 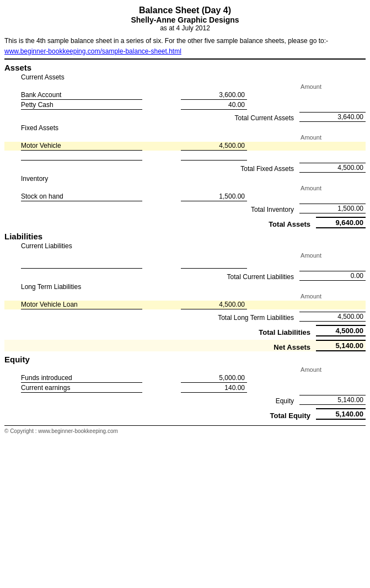 What do you see at coordinates (193, 287) in the screenshot?
I see `long-term-liabilities-label: Long Term Liabilities` at bounding box center [193, 287].